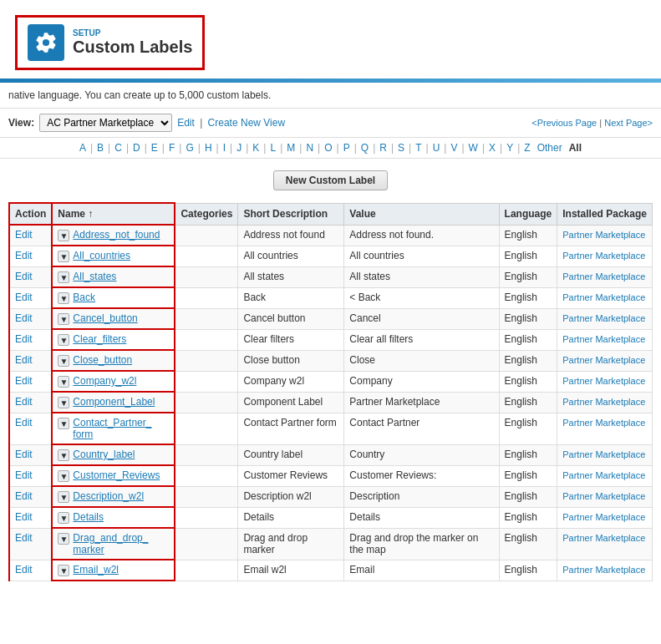 The image size is (661, 644). I want to click on name-link: Details, so click(89, 517).